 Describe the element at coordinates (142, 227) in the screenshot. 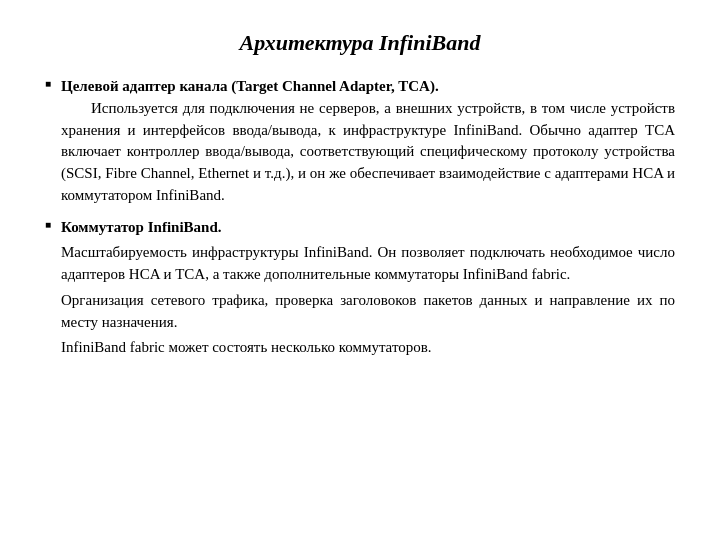

I see `switch-header: Коммутатор InfiniBand.` at that location.